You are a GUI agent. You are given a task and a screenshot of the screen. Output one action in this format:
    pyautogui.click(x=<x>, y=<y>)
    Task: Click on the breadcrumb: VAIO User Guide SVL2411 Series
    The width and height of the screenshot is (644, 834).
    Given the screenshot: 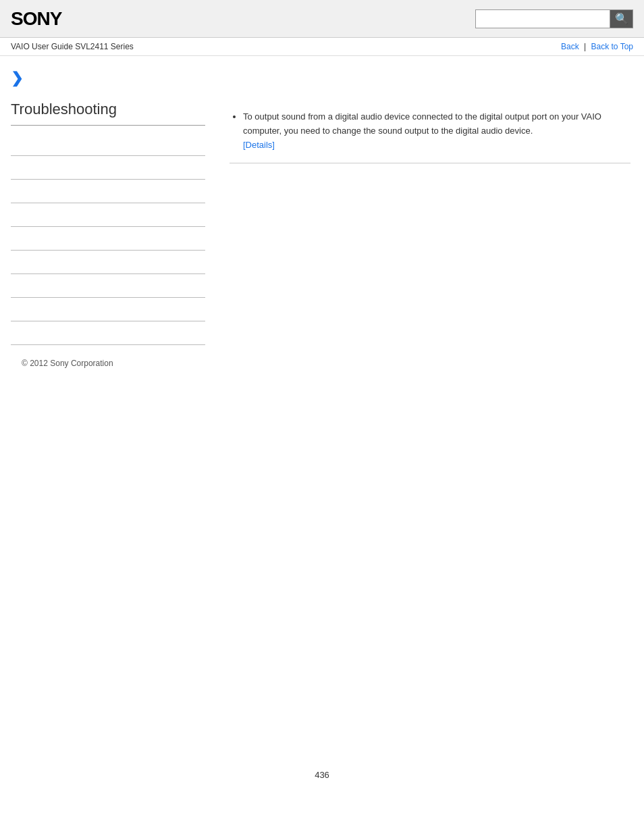 What is the action you would take?
    pyautogui.click(x=72, y=47)
    